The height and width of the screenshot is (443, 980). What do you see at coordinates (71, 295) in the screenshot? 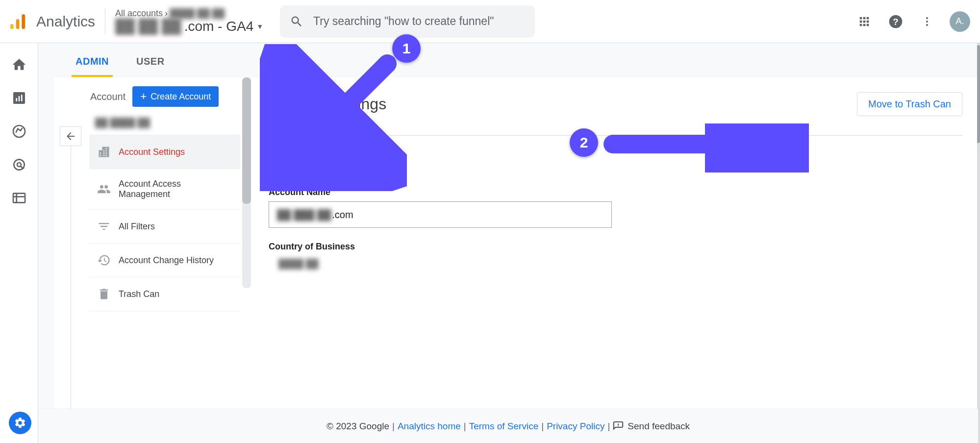
I see `tree-line` at bounding box center [71, 295].